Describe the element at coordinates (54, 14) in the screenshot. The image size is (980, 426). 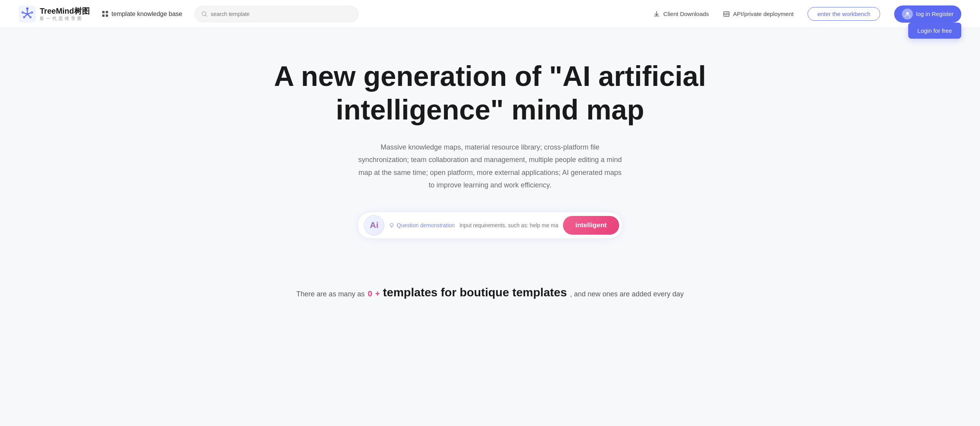
I see `logo-area: TreeMind树图 新 一 代 思 维 导 图` at that location.